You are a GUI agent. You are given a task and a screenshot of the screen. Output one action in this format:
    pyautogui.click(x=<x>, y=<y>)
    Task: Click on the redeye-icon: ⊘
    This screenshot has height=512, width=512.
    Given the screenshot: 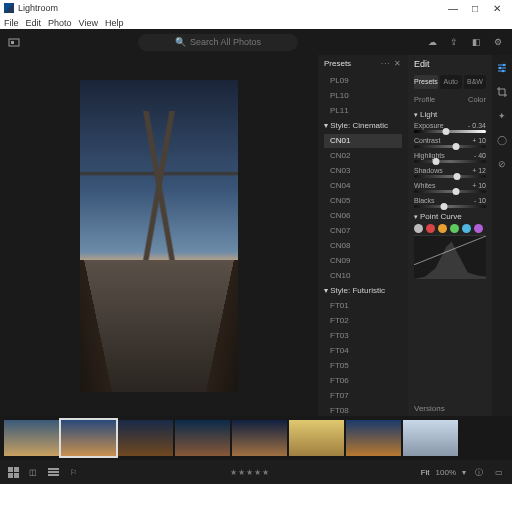 What is the action you would take?
    pyautogui.click(x=502, y=164)
    